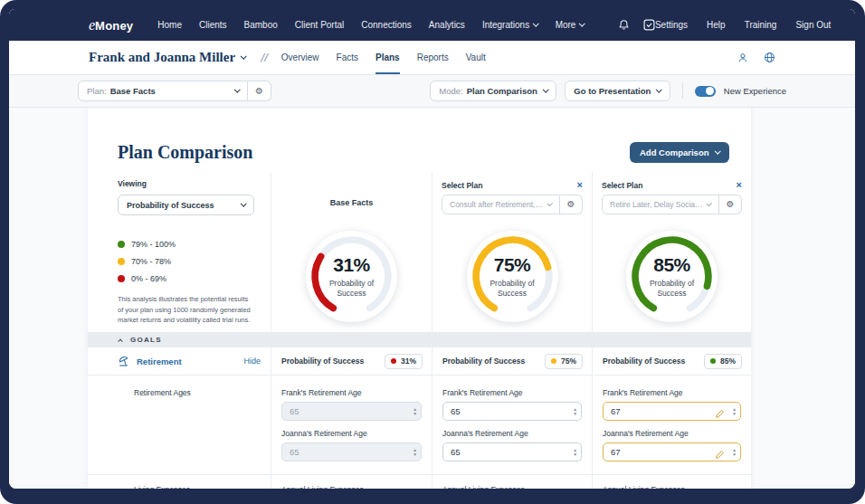 This screenshot has width=865, height=504. What do you see at coordinates (476, 58) in the screenshot?
I see `tab-vault: Vault` at bounding box center [476, 58].